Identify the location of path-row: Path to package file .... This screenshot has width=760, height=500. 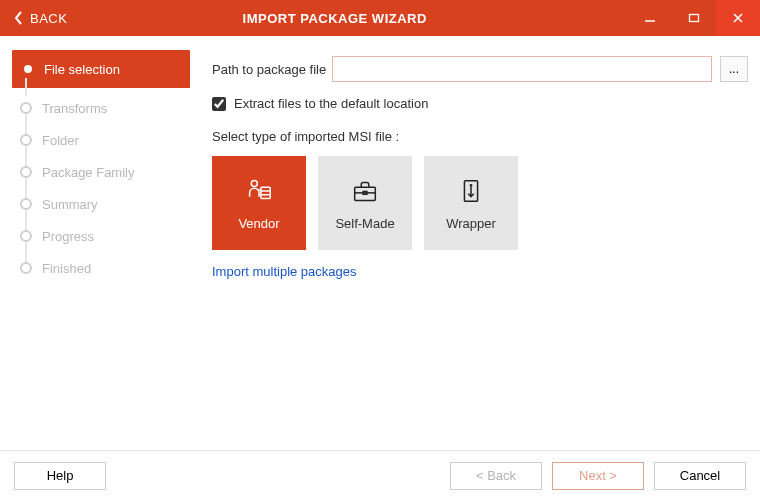
(480, 69).